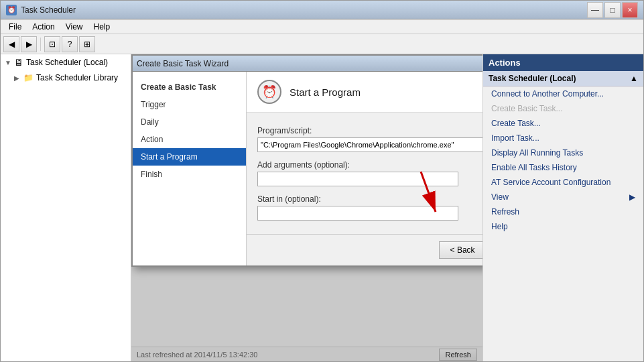 Image resolution: width=644 pixels, height=362 pixels. I want to click on actions-collapse-icon: ▲, so click(634, 78).